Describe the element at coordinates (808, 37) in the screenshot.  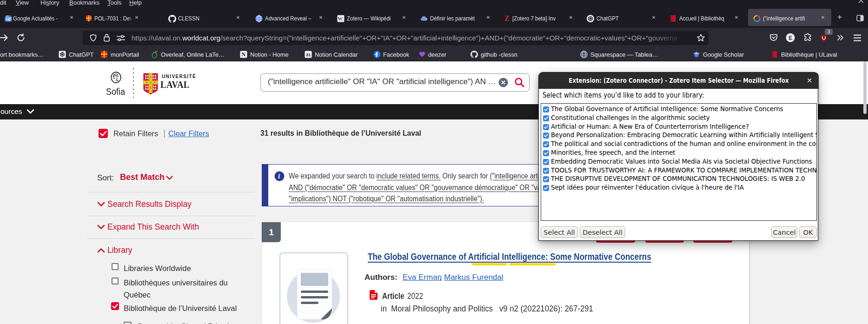
I see `extensions-puzzle-icon` at that location.